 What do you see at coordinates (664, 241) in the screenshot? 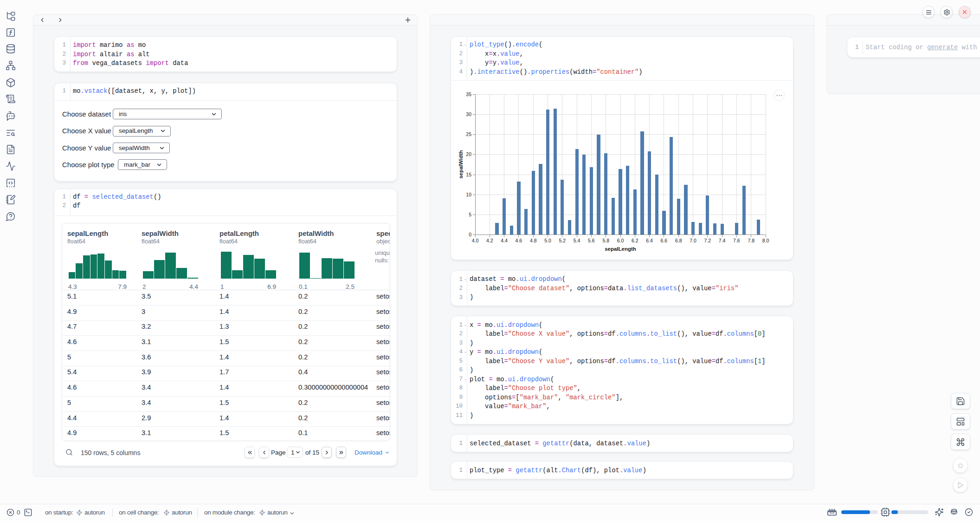
I see `svg-text: 6.6` at bounding box center [664, 241].